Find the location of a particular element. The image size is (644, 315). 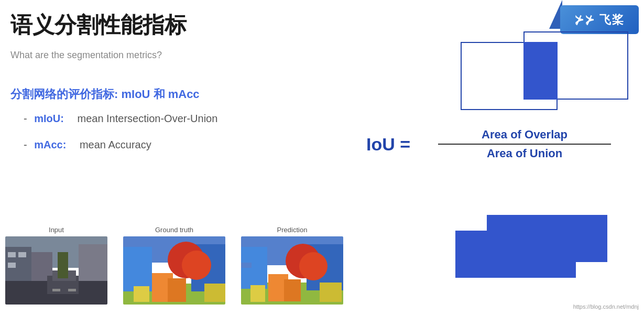

pred-label: Prediction is located at coordinates (292, 230).